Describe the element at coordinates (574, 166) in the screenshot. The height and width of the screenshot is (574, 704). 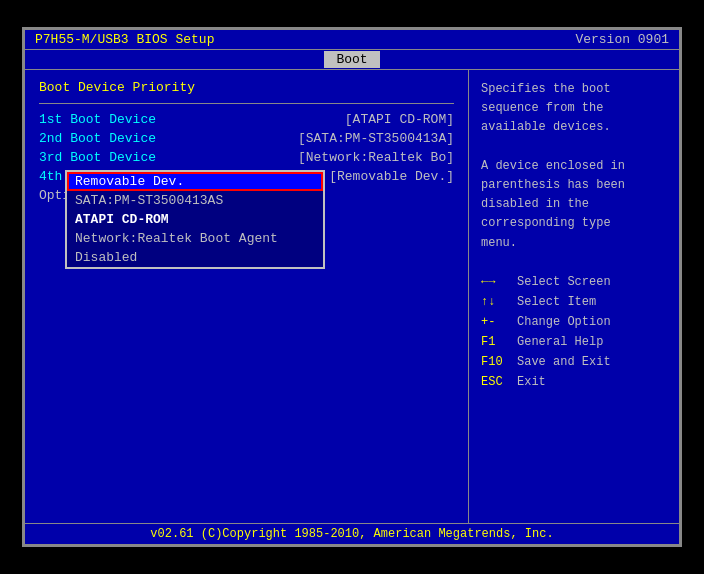
I see `right-description: Specifies the boot sequence from the ava…` at that location.